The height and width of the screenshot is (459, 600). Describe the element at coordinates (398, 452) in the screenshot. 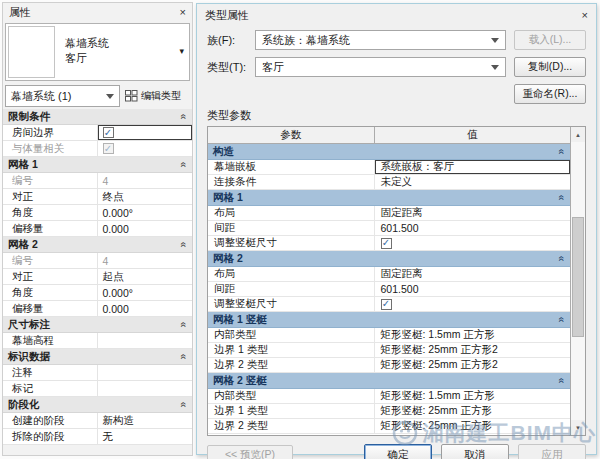

I see `ok-button: 确定` at that location.